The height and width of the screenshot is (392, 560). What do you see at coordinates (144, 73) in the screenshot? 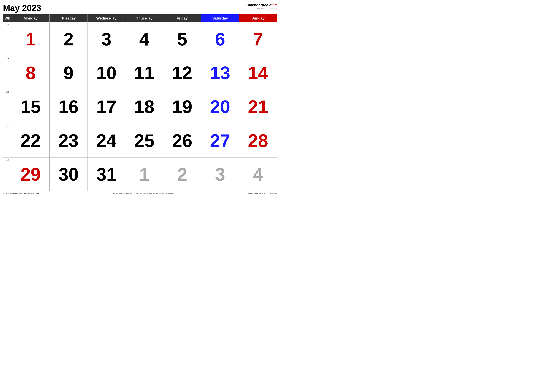
I see `day-number: 11` at bounding box center [144, 73].